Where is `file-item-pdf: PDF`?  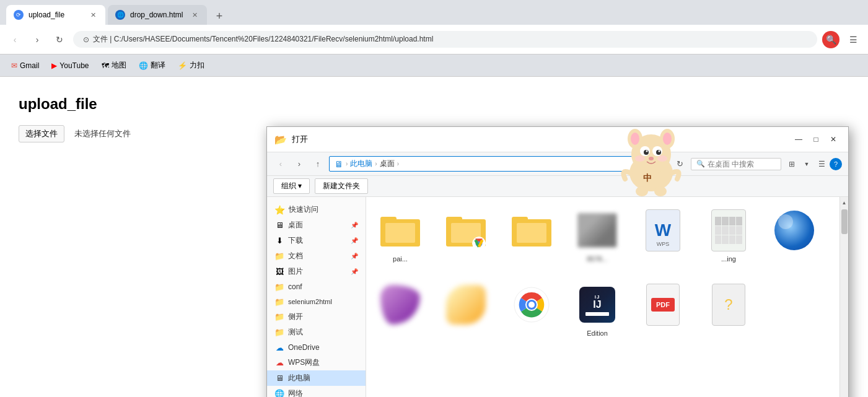
file-item-pdf: PDF is located at coordinates (663, 310).